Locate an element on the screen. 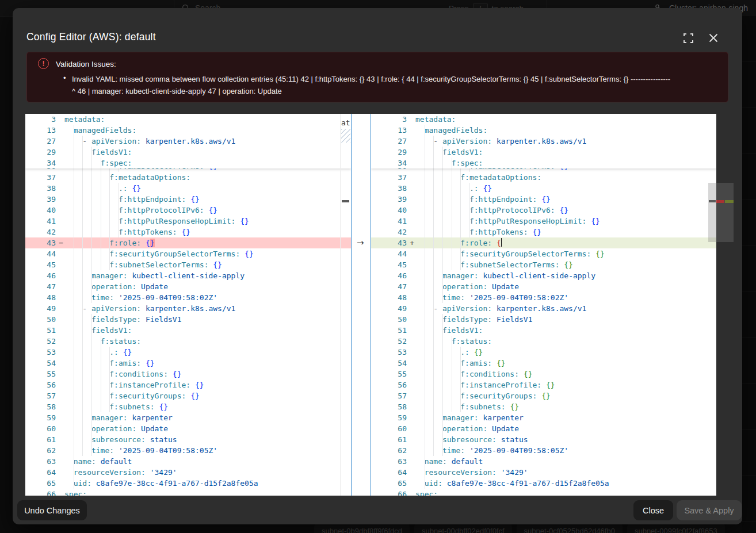  code-text: f:status: is located at coordinates (102, 342).